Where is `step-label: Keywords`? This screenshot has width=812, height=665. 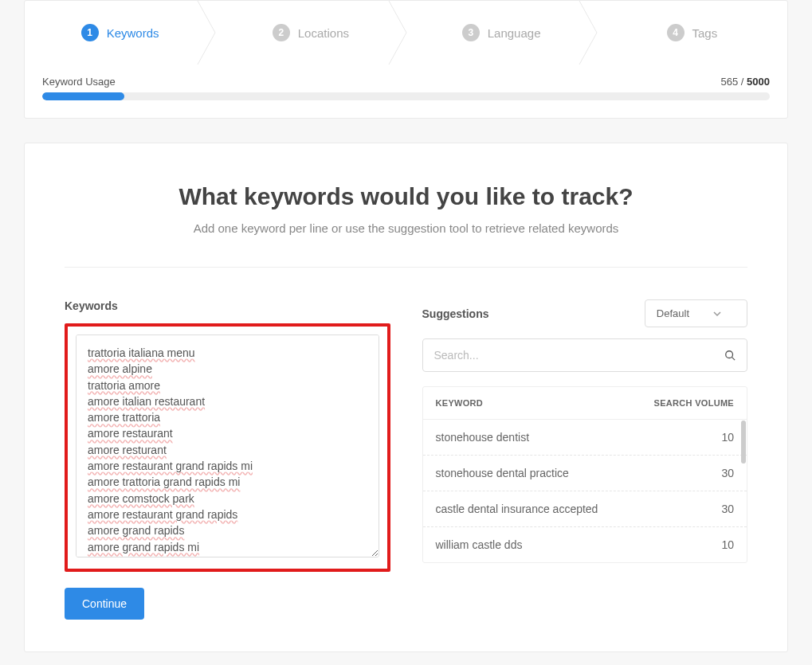
step-label: Keywords is located at coordinates (133, 33).